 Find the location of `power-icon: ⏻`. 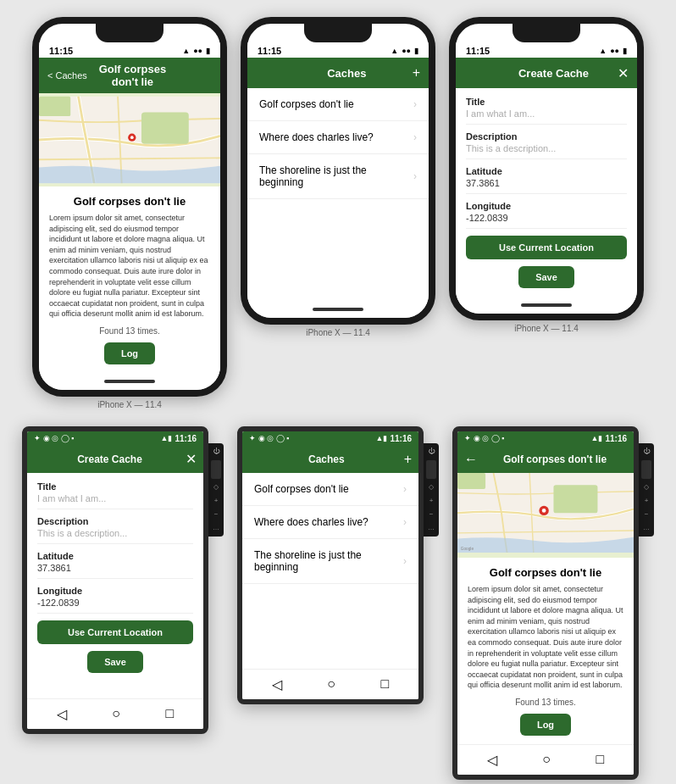

power-icon: ⏻ is located at coordinates (216, 452).